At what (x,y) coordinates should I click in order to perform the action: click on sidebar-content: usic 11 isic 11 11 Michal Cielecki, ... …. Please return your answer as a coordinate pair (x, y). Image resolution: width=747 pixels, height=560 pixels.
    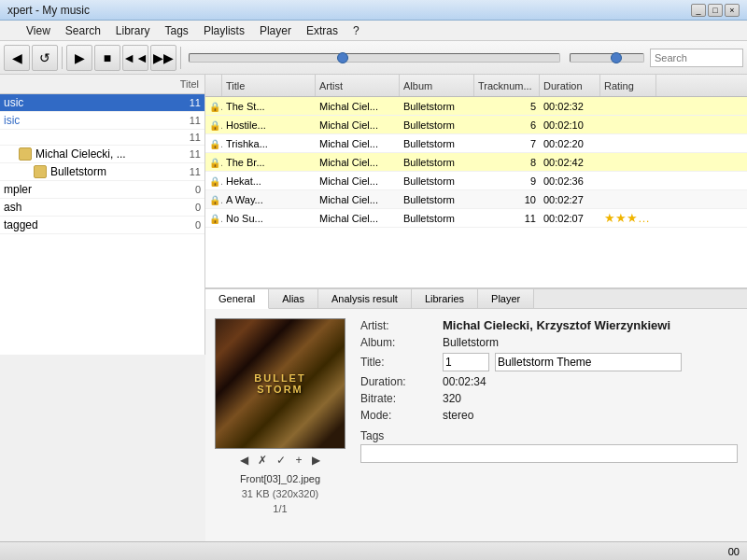
    Looking at the image, I should click on (103, 224).